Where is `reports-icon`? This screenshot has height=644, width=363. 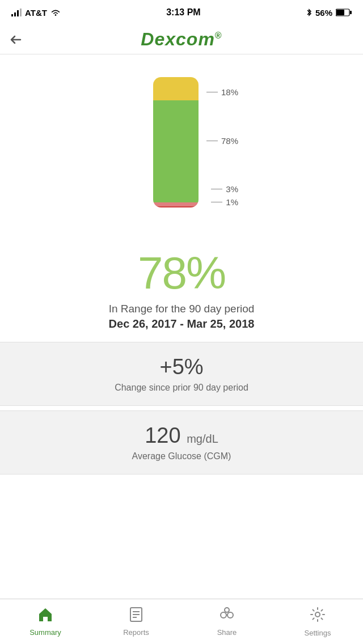 reports-icon is located at coordinates (136, 617).